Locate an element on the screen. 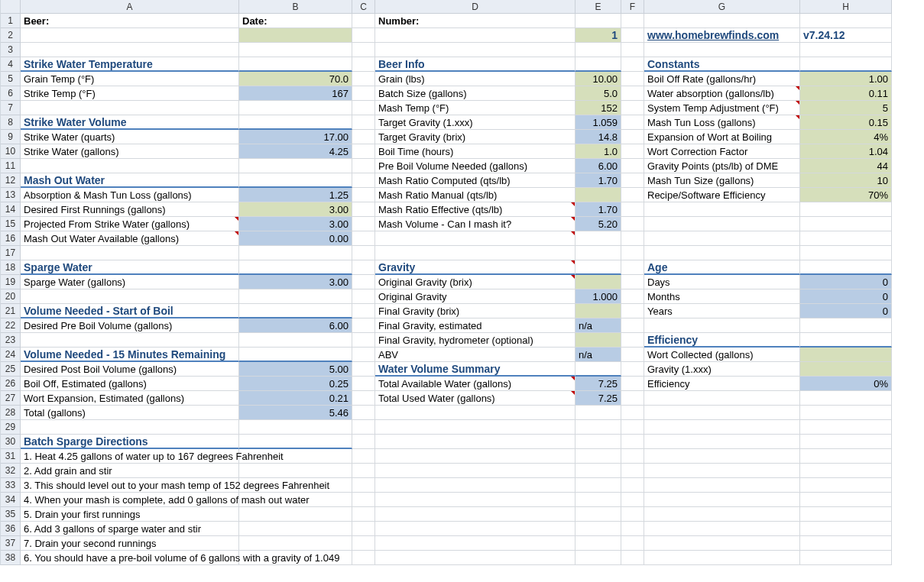 This screenshot has width=924, height=582. cell-C20 is located at coordinates (364, 296).